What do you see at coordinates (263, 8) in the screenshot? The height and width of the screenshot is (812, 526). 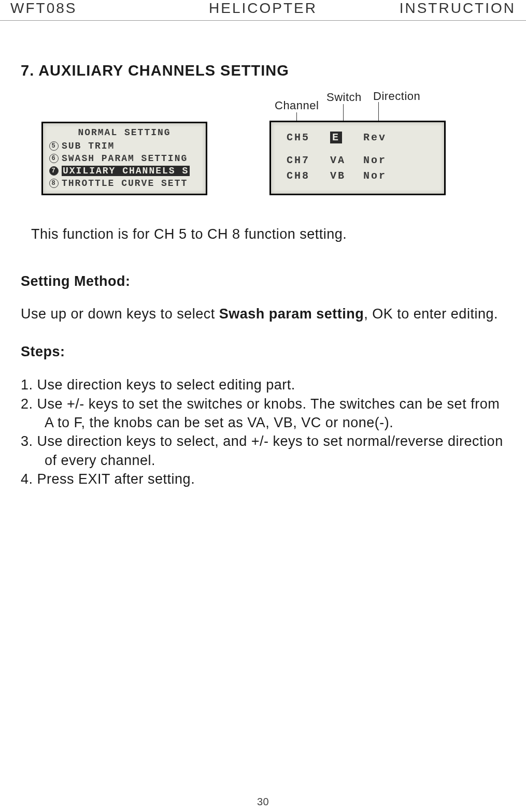 I see `header-mode: HELICOPTER` at bounding box center [263, 8].